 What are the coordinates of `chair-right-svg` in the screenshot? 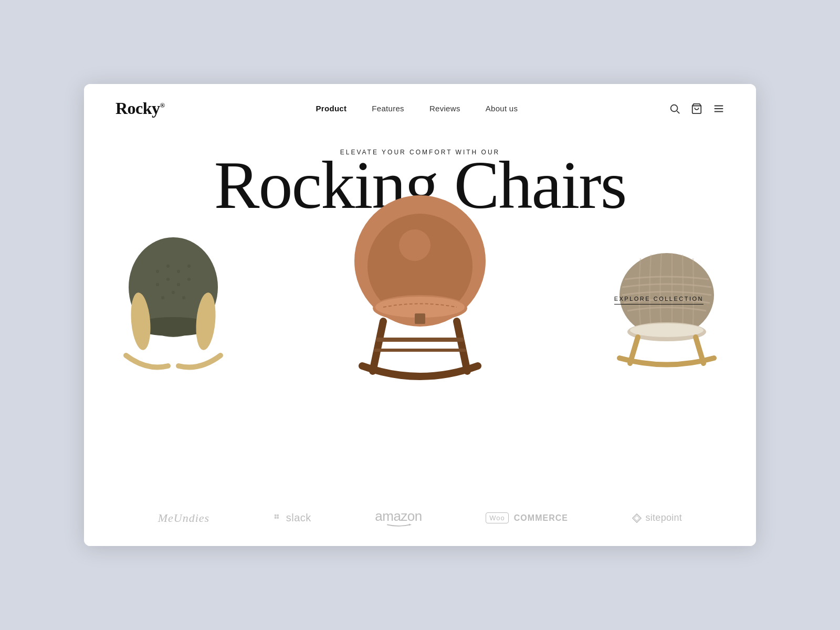 It's located at (667, 308).